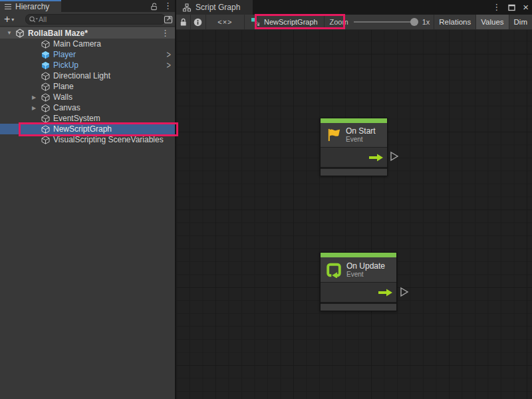 The image size is (532, 399). Describe the element at coordinates (225, 22) in the screenshot. I see `variables-icon: <×>` at that location.